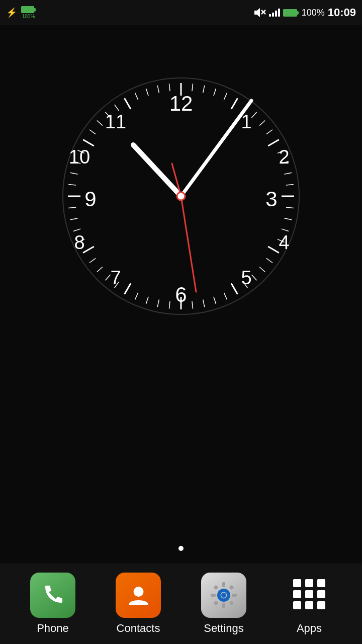 This screenshot has height=644, width=362. I want to click on battery-percent-main: 100%, so click(313, 13).